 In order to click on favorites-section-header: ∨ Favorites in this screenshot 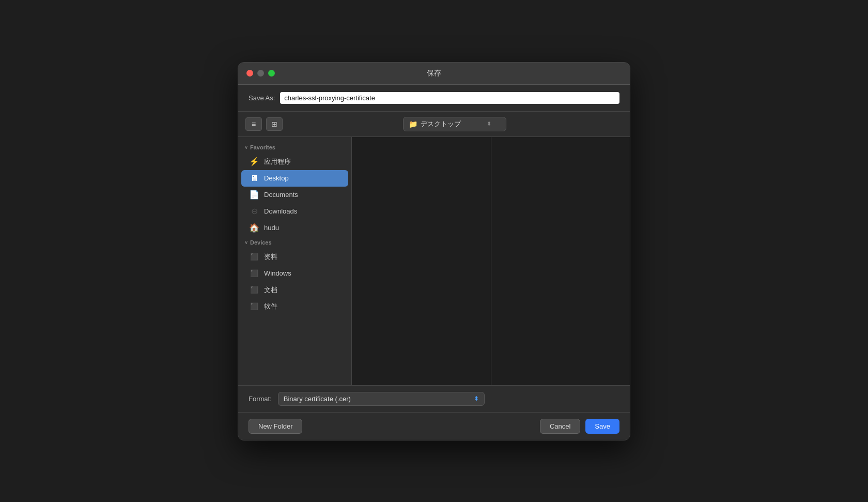, I will do `click(295, 147)`.